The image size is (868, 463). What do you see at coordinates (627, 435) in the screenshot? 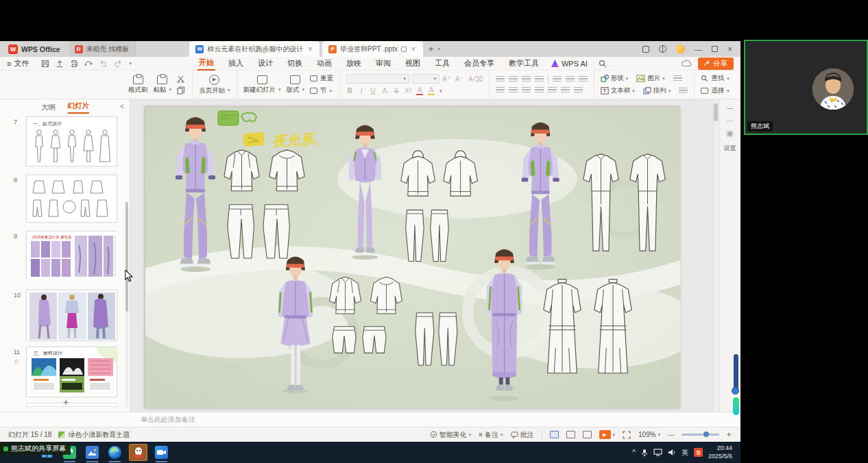
I see `fit-to-window-icon` at bounding box center [627, 435].